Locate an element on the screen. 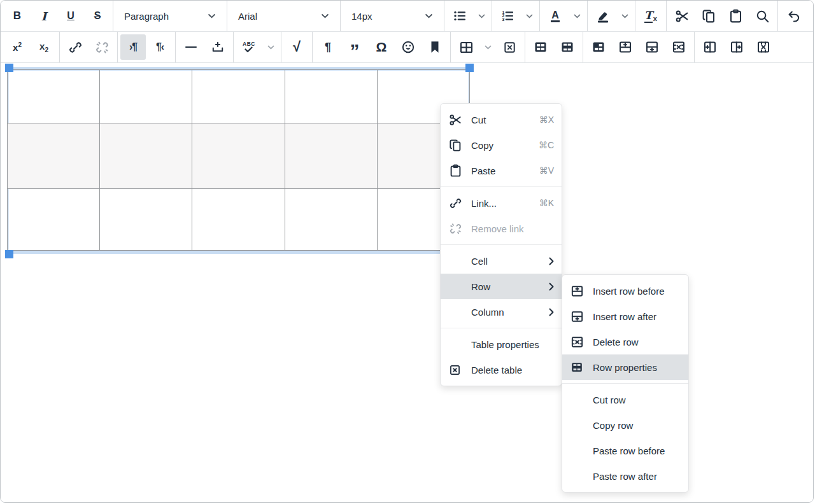 Image resolution: width=815 pixels, height=504 pixels. font-size-select: 14px is located at coordinates (392, 16).